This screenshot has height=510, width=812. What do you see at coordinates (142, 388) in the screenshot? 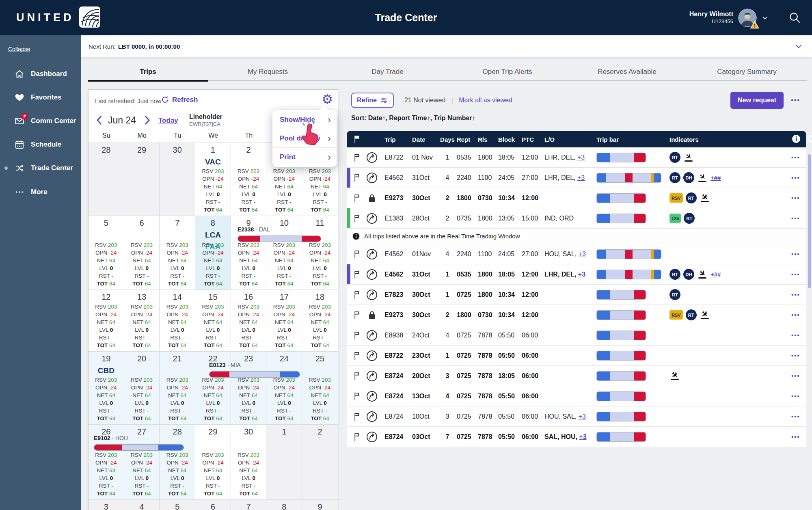
I see `calendar-day-20: 20RSV 203OPN -24NET 64LVL 0RST -TOT 64` at bounding box center [142, 388].